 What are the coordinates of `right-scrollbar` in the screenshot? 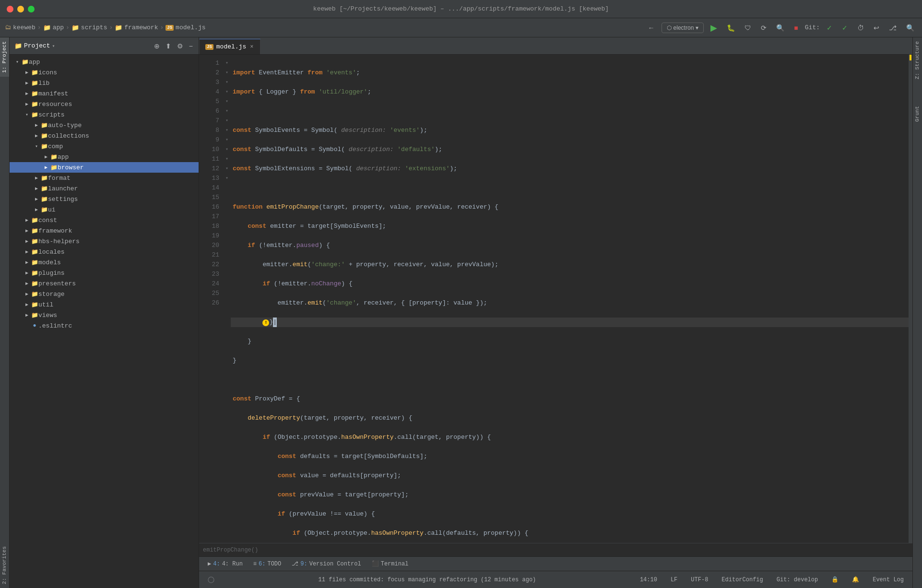 It's located at (910, 299).